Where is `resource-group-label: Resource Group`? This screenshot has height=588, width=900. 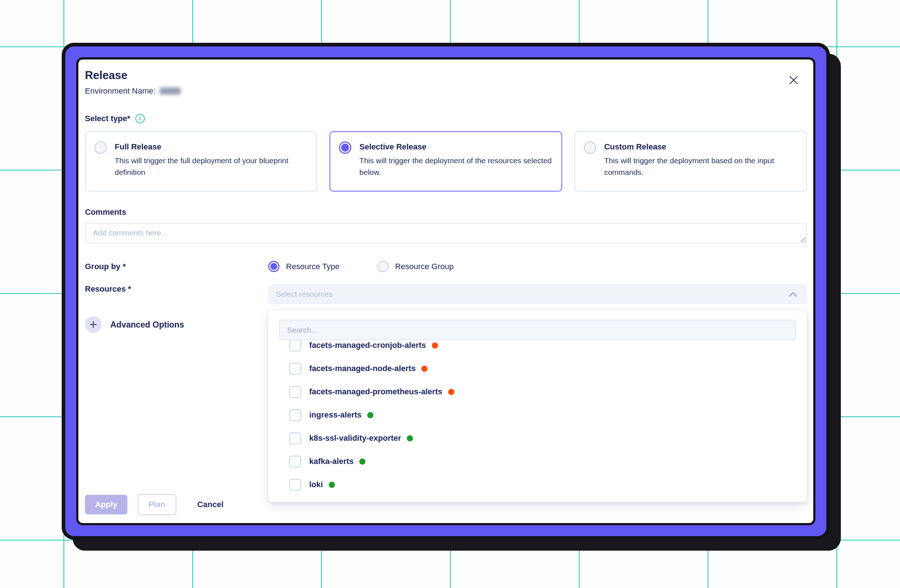
resource-group-label: Resource Group is located at coordinates (424, 267).